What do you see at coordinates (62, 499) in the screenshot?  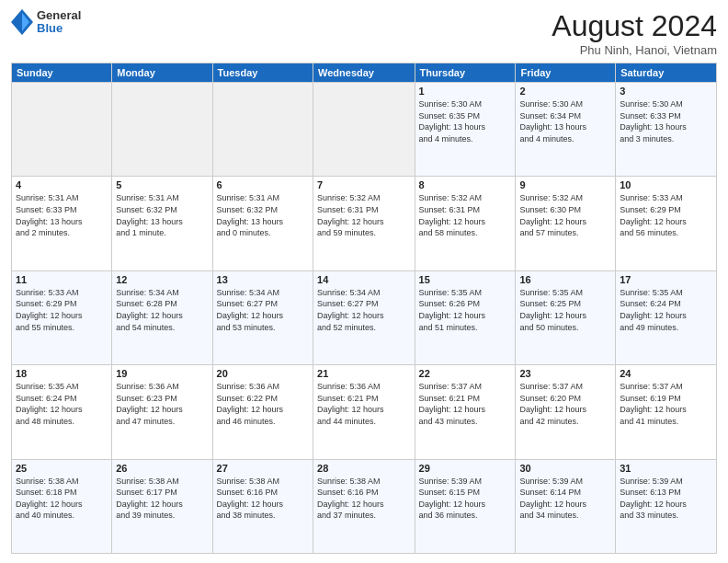 I see `day-info: Sunrise: 5:38 AM Sunset: 6:18 PM Dayligh…` at bounding box center [62, 499].